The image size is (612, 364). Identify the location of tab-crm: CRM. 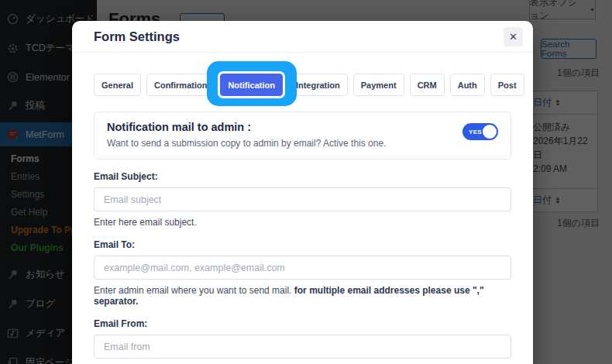
(428, 85).